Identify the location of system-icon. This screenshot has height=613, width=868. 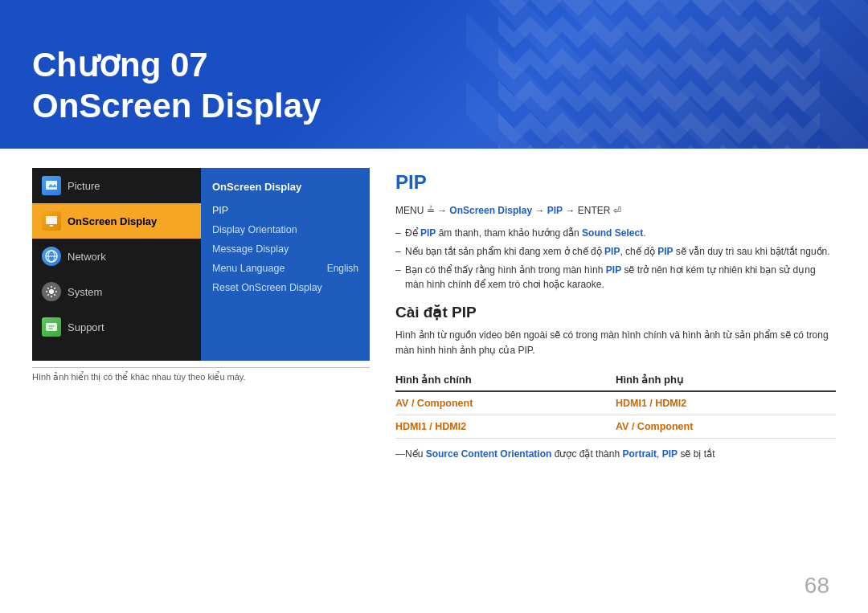
(51, 292).